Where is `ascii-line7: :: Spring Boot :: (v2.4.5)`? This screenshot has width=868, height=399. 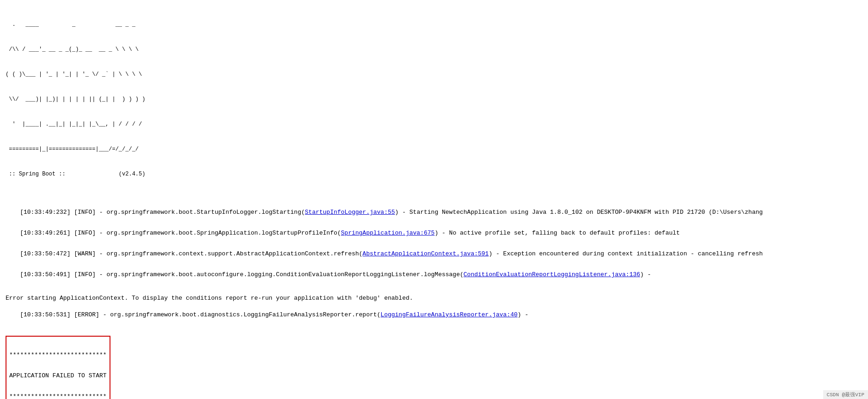
ascii-line7: :: Spring Boot :: (v2.4.5) is located at coordinates (434, 174).